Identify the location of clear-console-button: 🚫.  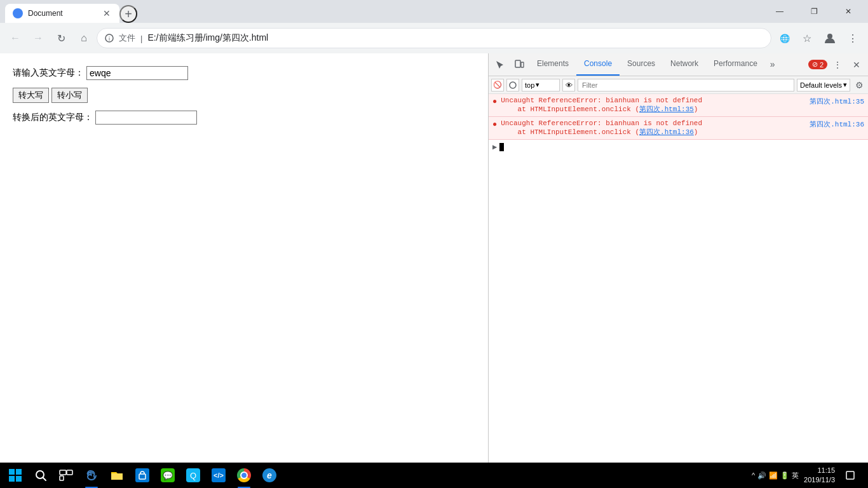
(498, 85).